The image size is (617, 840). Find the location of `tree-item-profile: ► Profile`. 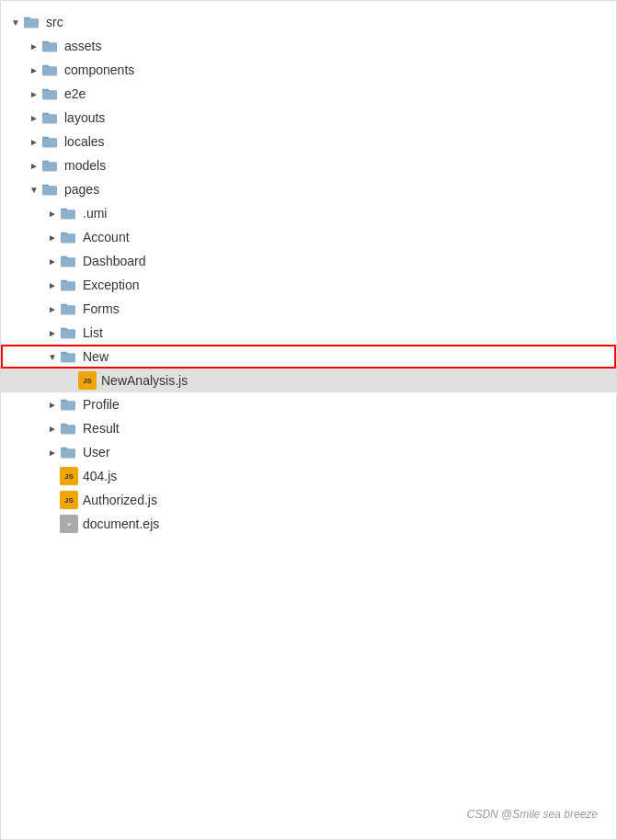

tree-item-profile: ► Profile is located at coordinates (309, 404).